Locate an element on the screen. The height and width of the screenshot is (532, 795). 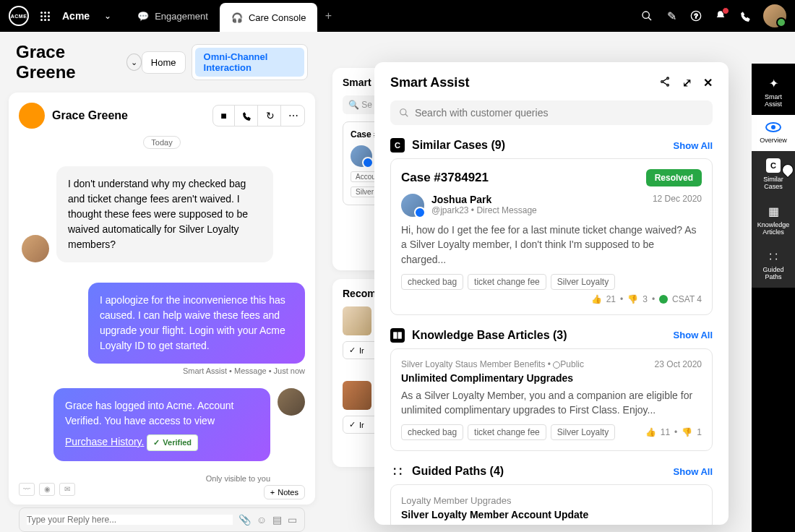
expand-icon: ⤢ is located at coordinates (687, 83).